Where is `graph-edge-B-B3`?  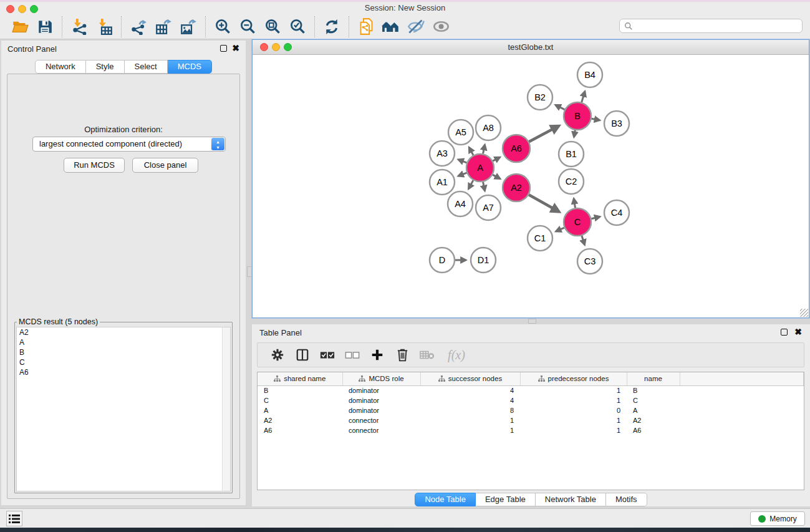
graph-edge-B-B3 is located at coordinates (596, 119).